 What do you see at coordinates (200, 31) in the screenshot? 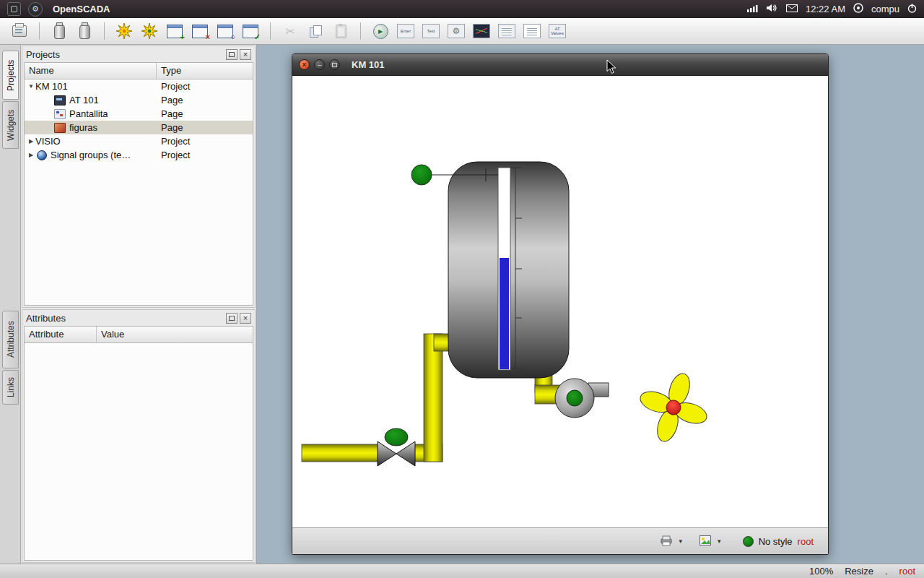
I see `delete-item-icon: ×` at bounding box center [200, 31].